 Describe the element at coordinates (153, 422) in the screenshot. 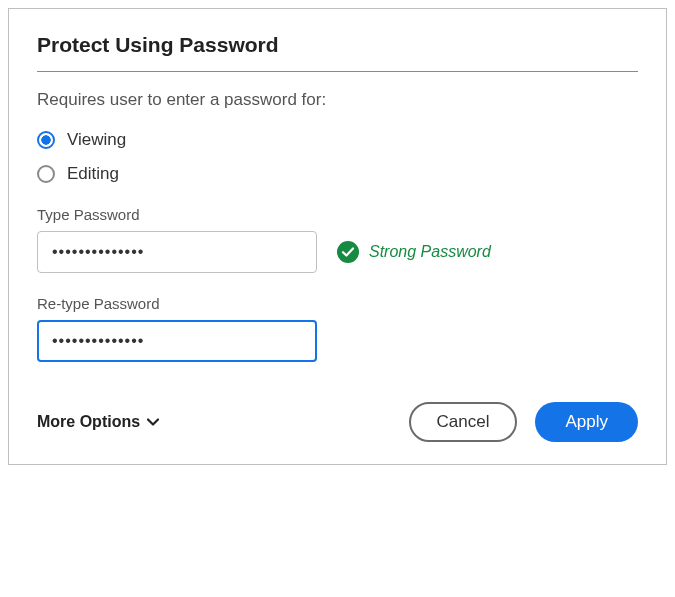

I see `chevron-down-icon` at that location.